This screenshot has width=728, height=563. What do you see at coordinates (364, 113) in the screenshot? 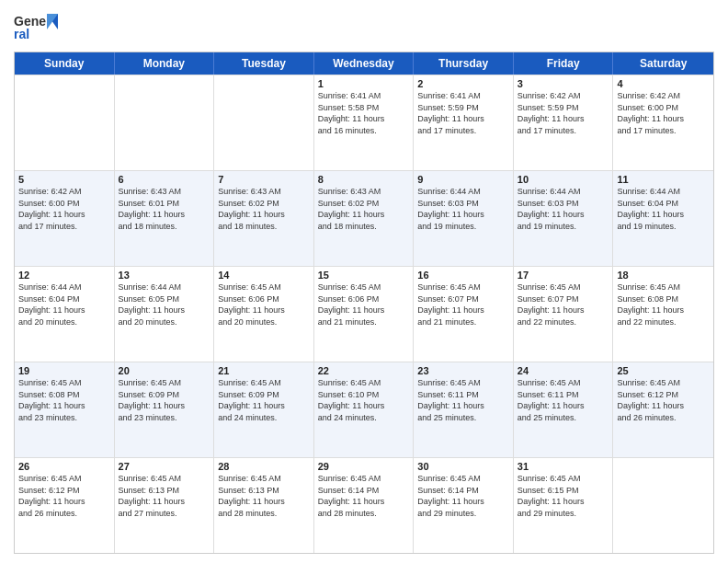
I see `day-info: Sunrise: 6:41 AM Sunset: 5:58 PM Dayligh…` at bounding box center [364, 113].